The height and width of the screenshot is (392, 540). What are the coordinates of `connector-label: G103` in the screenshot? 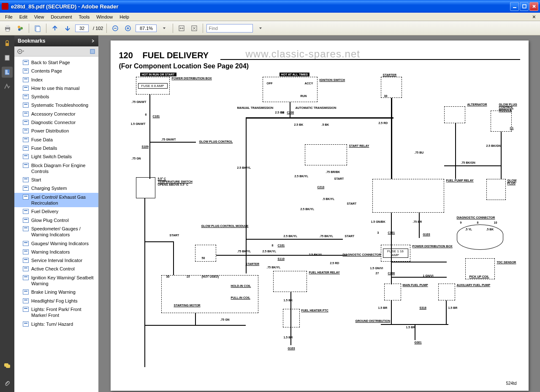 It's located at (291, 349).